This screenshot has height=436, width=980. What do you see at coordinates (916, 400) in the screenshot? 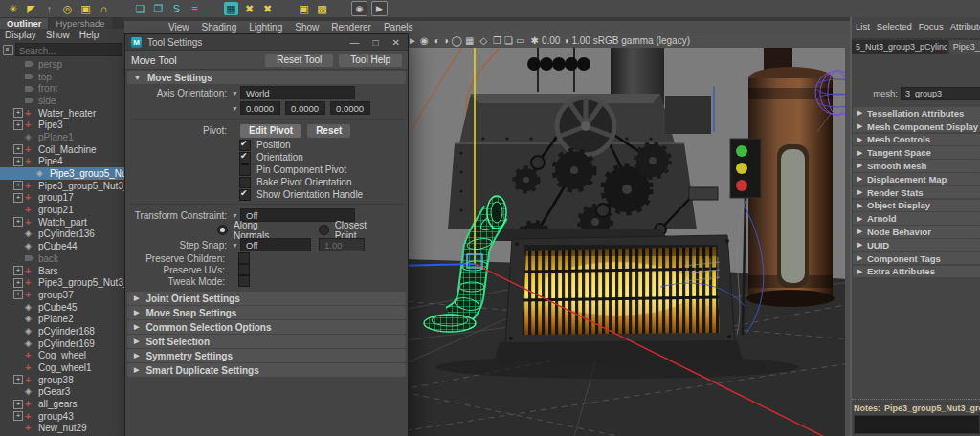
I see `notes-resize-handle` at bounding box center [916, 400].